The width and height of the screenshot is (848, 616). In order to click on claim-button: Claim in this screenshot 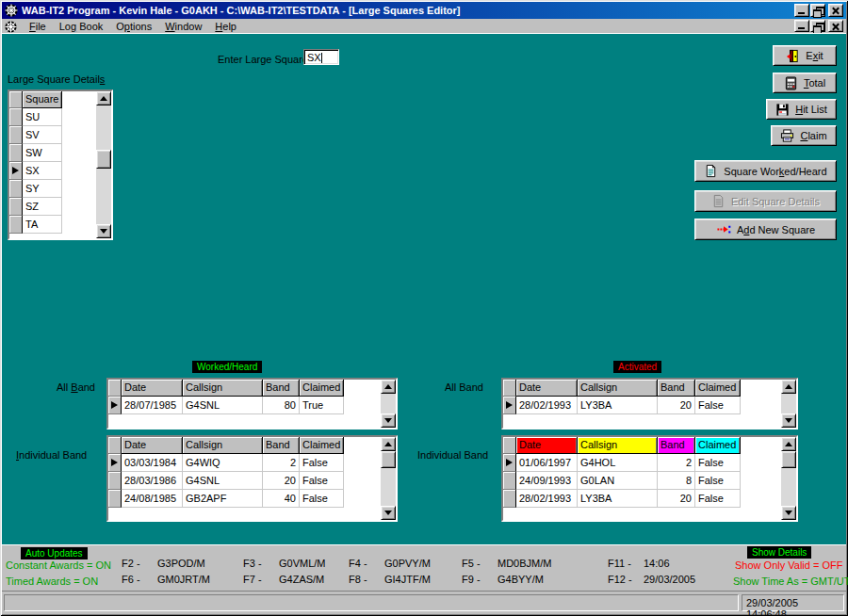, I will do `click(804, 136)`.